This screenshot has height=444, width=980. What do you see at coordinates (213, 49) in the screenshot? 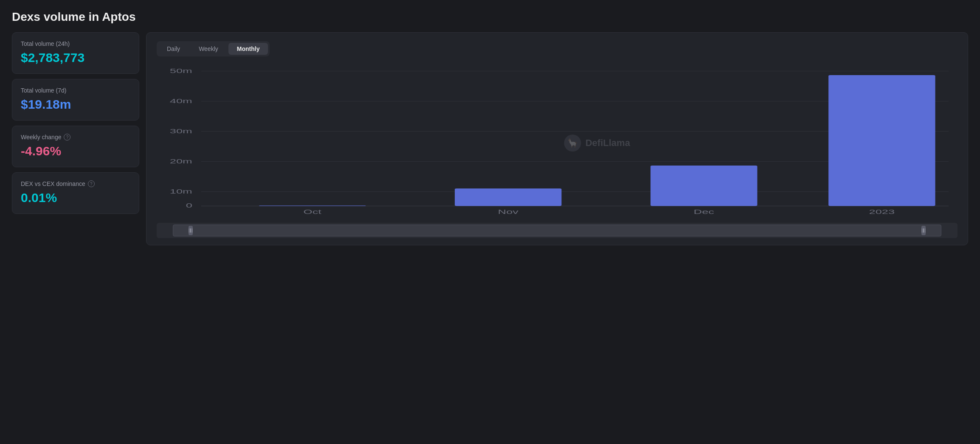
I see `chart-tabs: Daily Weekly Monthly` at bounding box center [213, 49].